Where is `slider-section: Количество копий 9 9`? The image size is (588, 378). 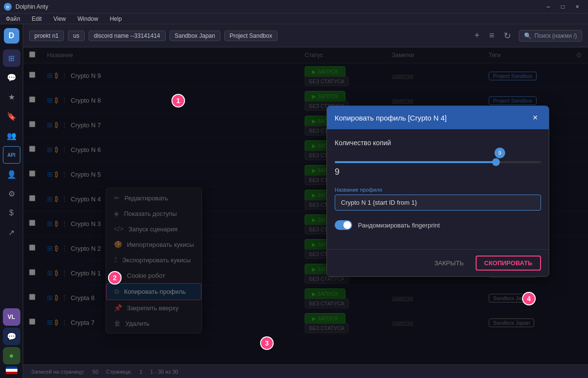
slider-section: Количество копий 9 9 is located at coordinates (438, 158).